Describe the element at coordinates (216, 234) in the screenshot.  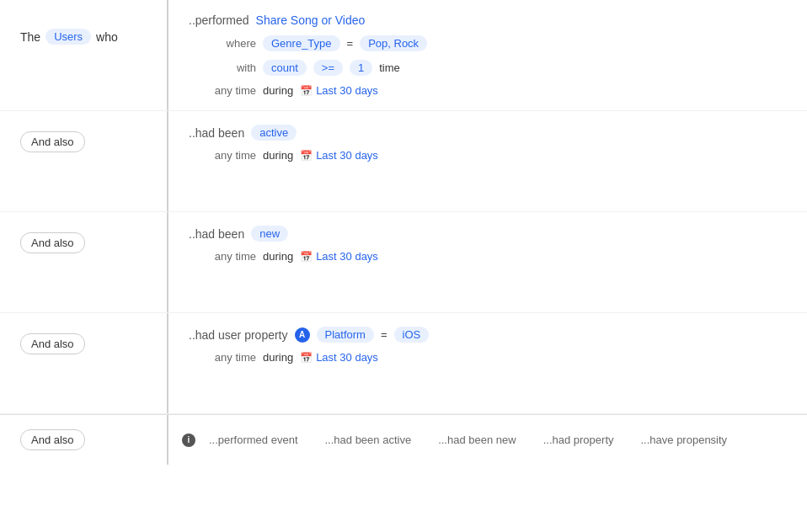
I see `had-been-prefix-2: ..had been` at that location.